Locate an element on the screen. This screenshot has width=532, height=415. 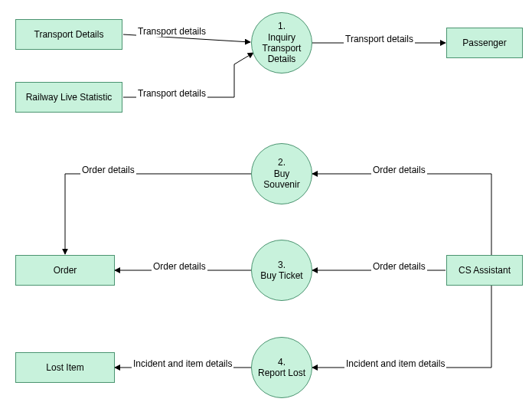
process-2: 2. Buy Souvenir is located at coordinates (282, 174).